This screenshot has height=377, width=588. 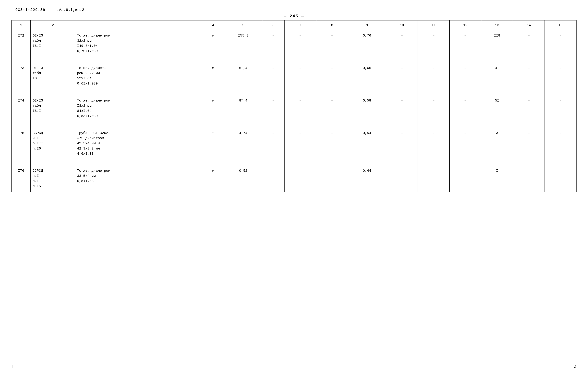 I want to click on doc-ref: .Ал.9.I,кн.2, so click(x=71, y=10).